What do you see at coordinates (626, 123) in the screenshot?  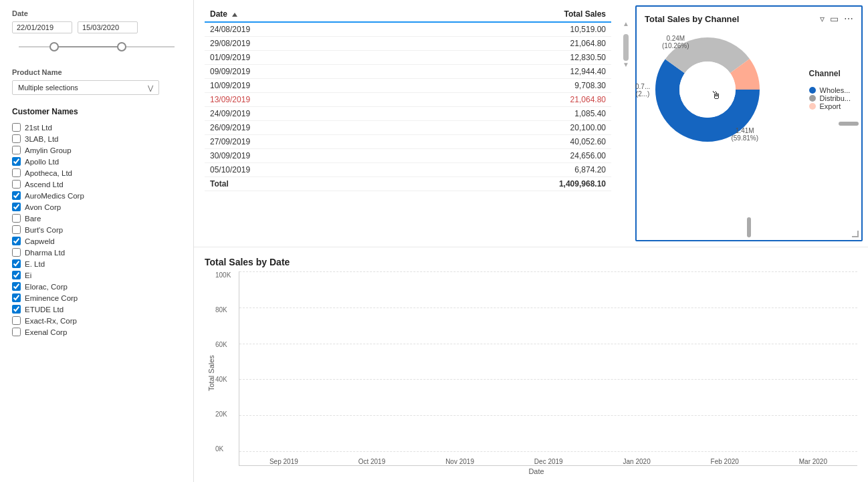 I see `table-scrollbar: ▲ ▼` at bounding box center [626, 123].